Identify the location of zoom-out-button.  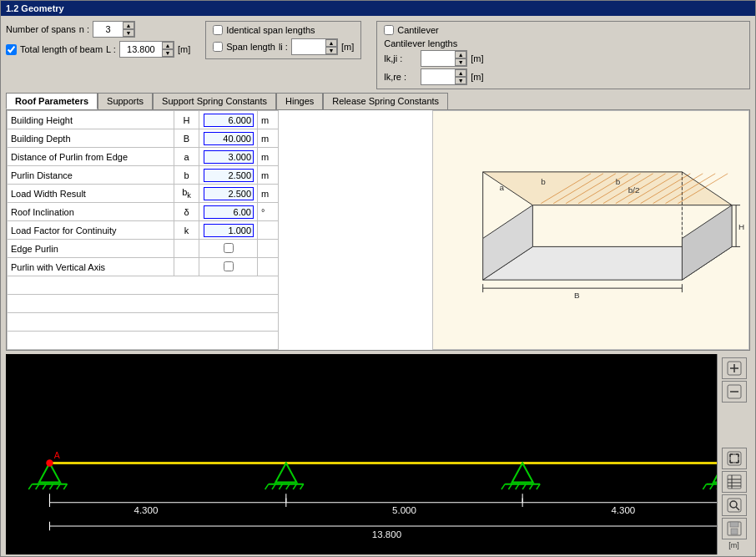
(734, 392).